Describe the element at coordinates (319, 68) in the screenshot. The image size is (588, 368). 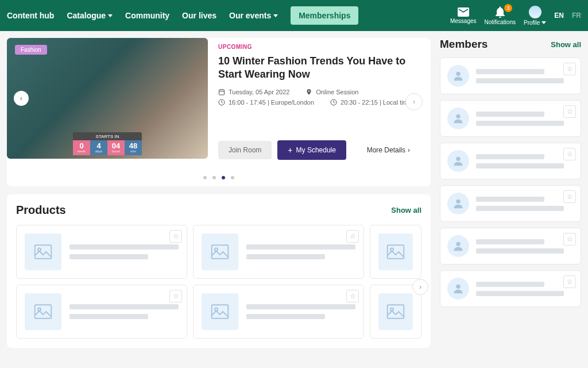
I see `event-title: 10 Winter Fashion Trends You Have to Sta…` at that location.